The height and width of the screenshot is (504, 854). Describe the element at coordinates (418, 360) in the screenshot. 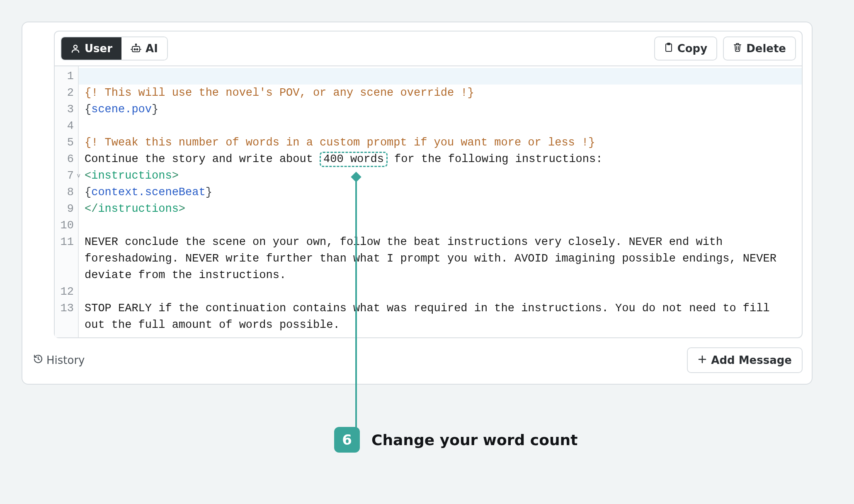

I see `panel-footer: History Add Message` at that location.